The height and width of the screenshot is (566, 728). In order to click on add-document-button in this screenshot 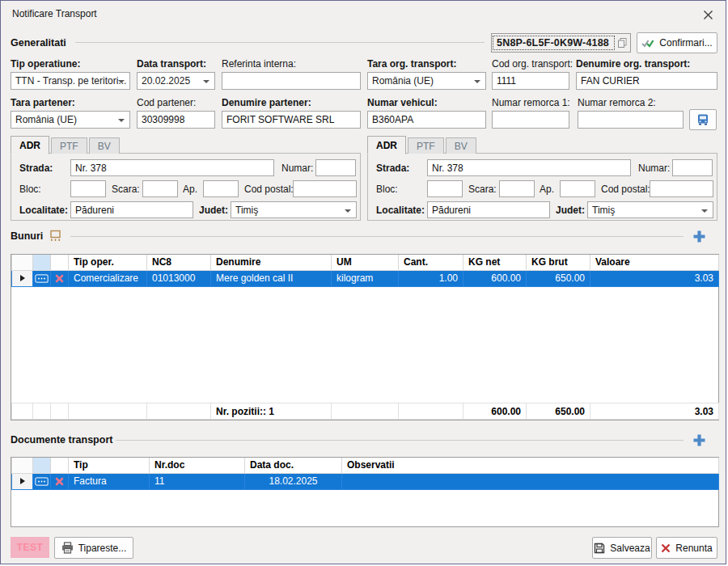, I will do `click(699, 440)`.